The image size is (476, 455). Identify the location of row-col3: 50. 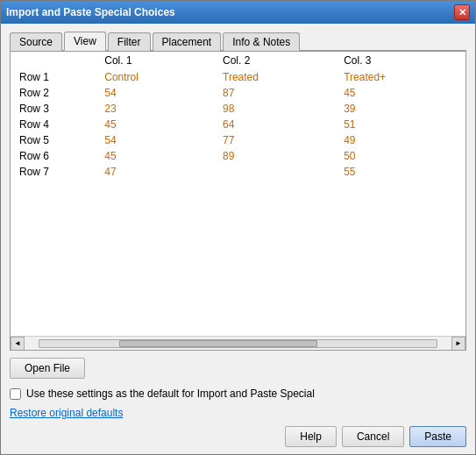
(400, 156).